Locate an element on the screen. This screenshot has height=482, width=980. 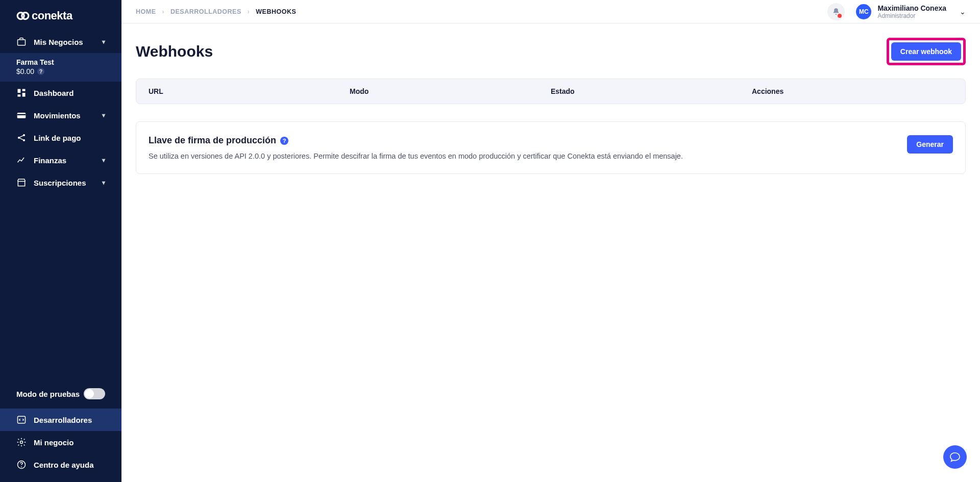
sidebar-item-dashboard: Dashboard is located at coordinates (61, 93).